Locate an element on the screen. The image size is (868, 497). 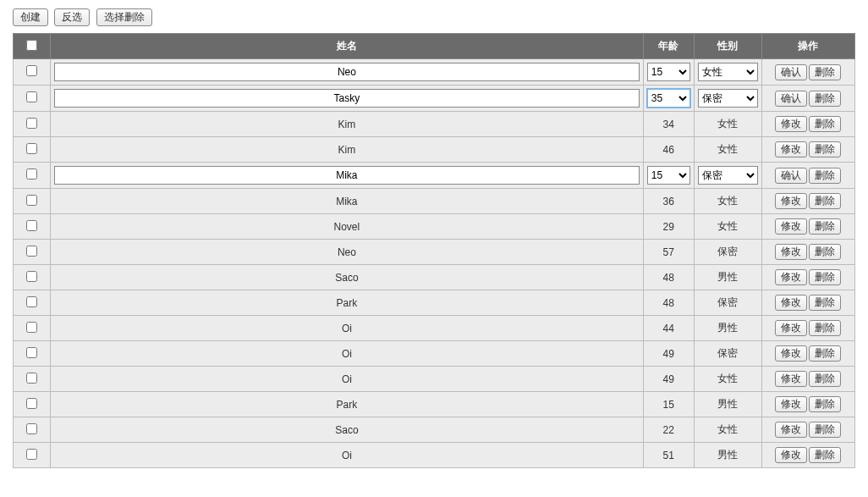
table-row: Park48保密修改删除 is located at coordinates (435, 303).